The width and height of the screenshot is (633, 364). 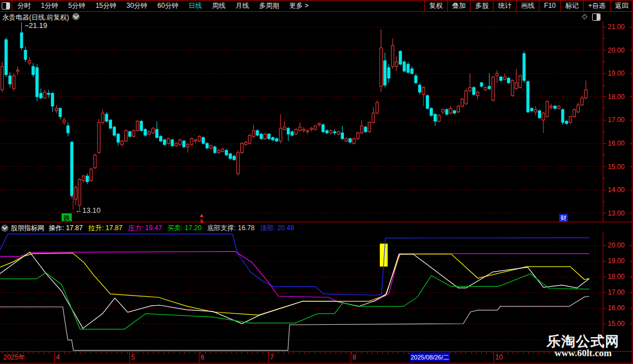 I want to click on indicator-value-4: 买卖: 17.20, so click(x=185, y=228).